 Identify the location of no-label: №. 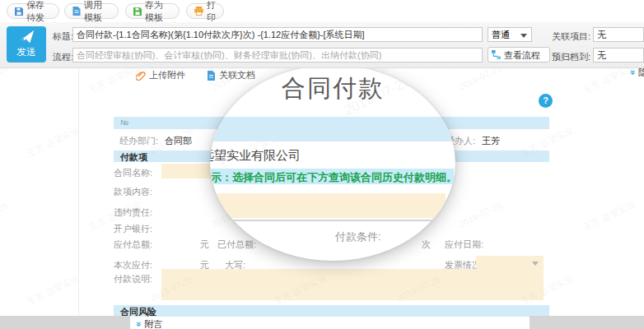
(124, 123).